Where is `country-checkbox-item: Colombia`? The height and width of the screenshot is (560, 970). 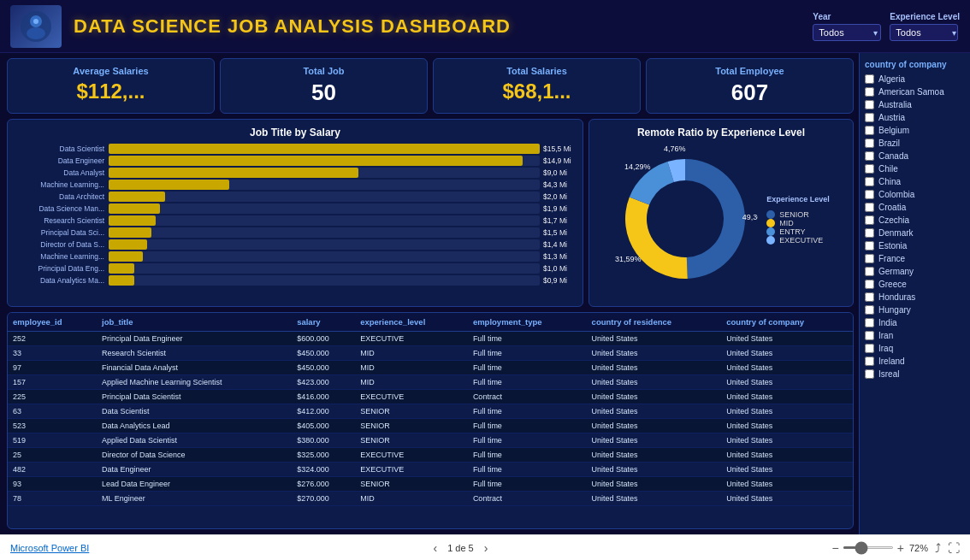 country-checkbox-item: Colombia is located at coordinates (915, 195).